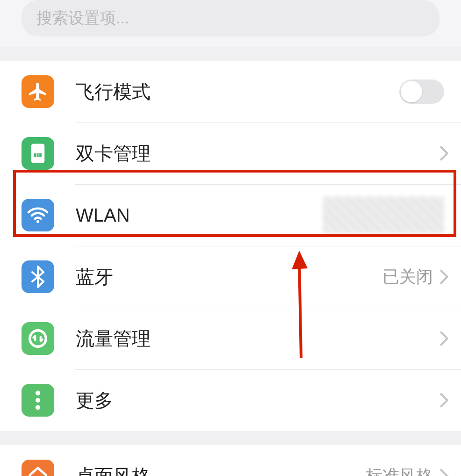 Image resolution: width=461 pixels, height=476 pixels. Describe the element at coordinates (38, 339) in the screenshot. I see `data-icon` at that location.